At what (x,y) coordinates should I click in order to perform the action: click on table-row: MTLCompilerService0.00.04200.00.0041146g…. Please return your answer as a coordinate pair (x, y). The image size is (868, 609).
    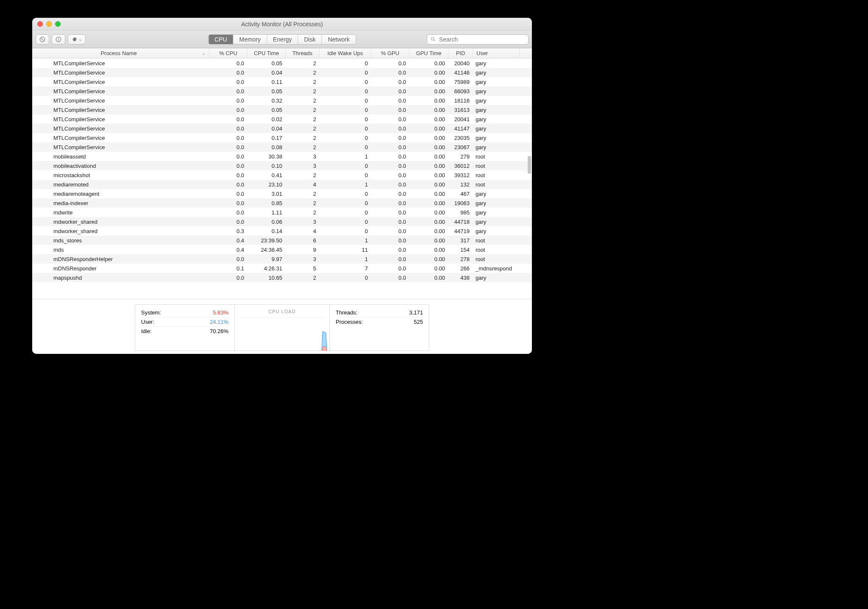
    Looking at the image, I should click on (282, 72).